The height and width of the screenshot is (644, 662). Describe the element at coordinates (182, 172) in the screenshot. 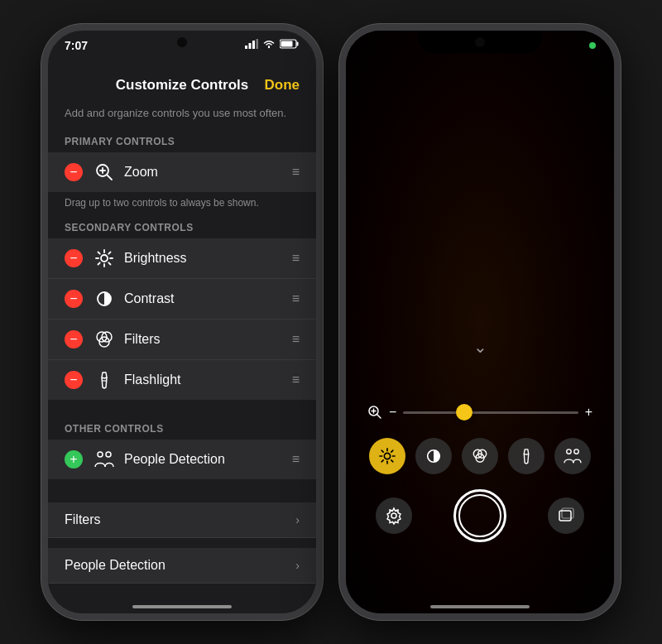

I see `primary-controls-list: Zoom ≡` at that location.